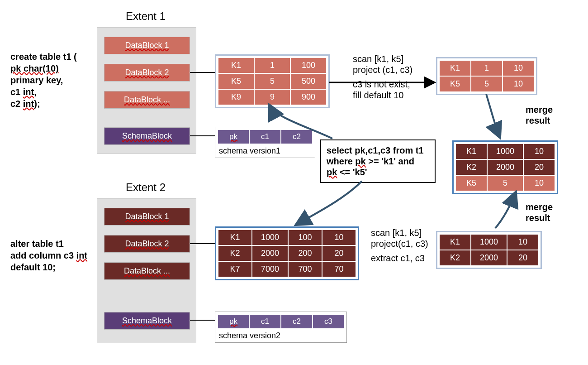 This screenshot has width=588, height=365. I want to click on extent1-box: DataBlock 1 DataBlock 2 DataBlock ... Sc…, so click(147, 91).